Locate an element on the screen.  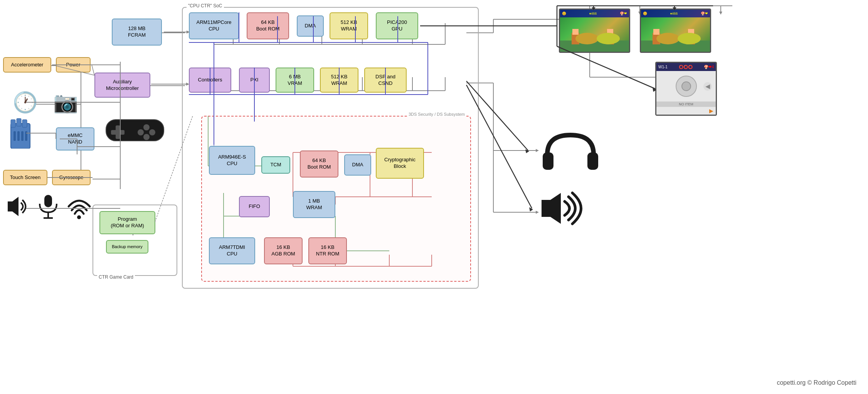
cpu-ctr-label: "CPU CTR" SoC is located at coordinates (205, 6).